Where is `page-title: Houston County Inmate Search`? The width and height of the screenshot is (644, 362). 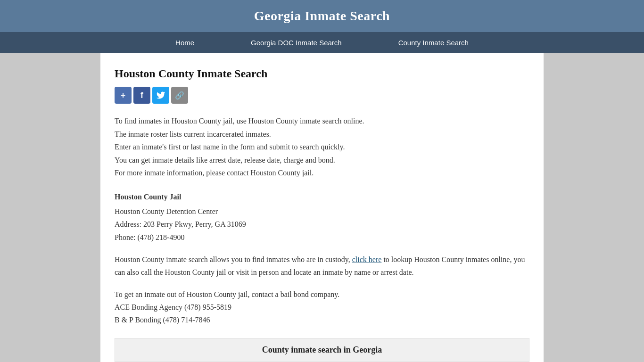 page-title: Houston County Inmate Search is located at coordinates (322, 74).